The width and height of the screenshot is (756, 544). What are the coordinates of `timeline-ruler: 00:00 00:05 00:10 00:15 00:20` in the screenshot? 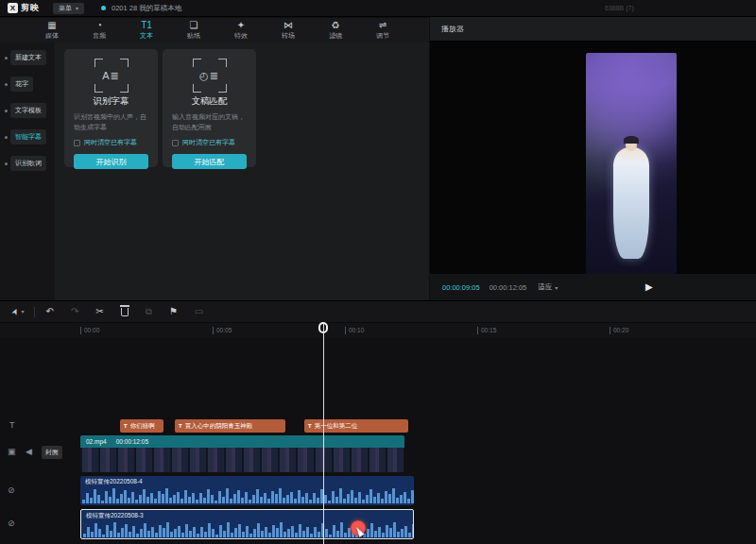 It's located at (378, 331).